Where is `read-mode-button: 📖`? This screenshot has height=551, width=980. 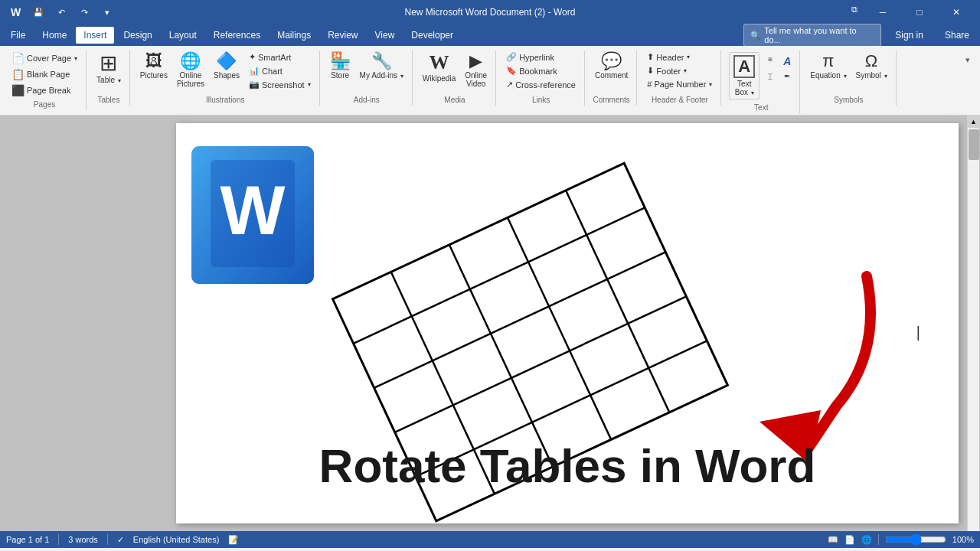
read-mode-button: 📖 is located at coordinates (833, 540).